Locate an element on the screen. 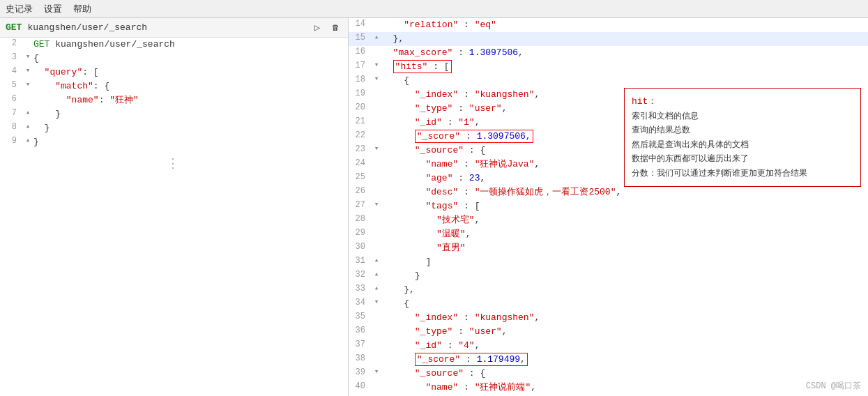 This screenshot has height=396, width=868. annotation-box: hit： 索引和文档的信息 查询的结果总数 然后就是查询出来的具体的文档 数据中… is located at coordinates (743, 137).